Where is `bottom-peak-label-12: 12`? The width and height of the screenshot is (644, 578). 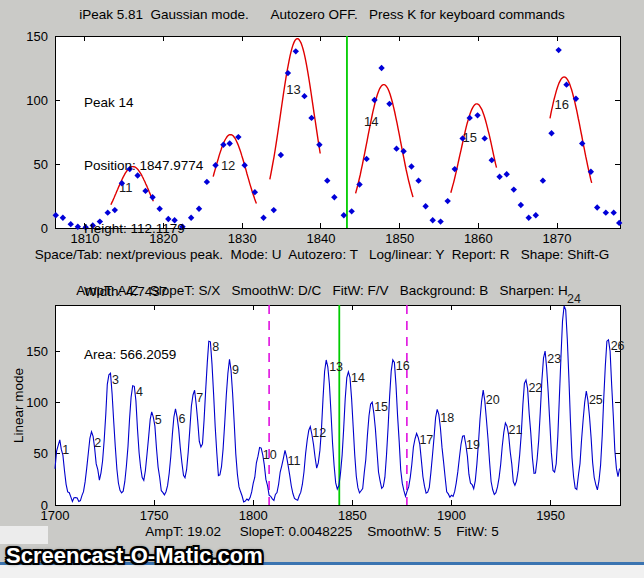 bottom-peak-label-12: 12 is located at coordinates (319, 433).